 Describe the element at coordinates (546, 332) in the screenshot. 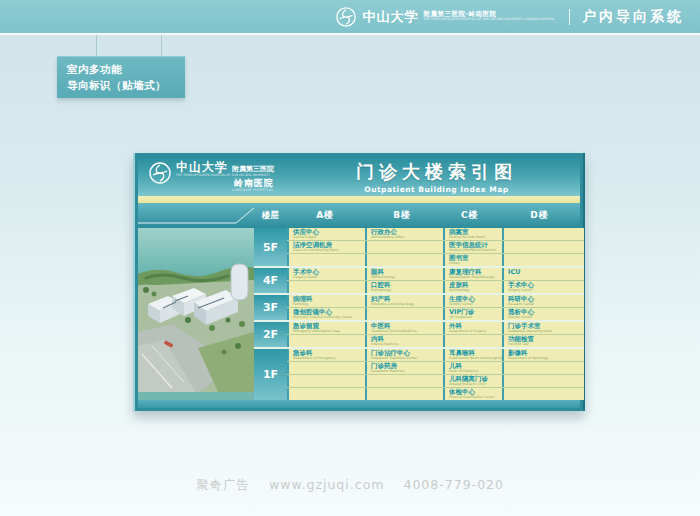

I see `dept-name-en: Outpatient Operating Room` at that location.